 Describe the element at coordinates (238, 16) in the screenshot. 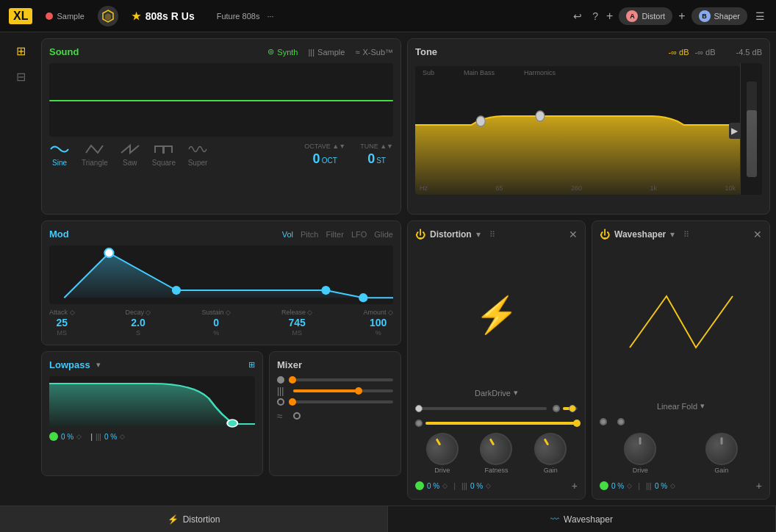

I see `collection-name: Future 808s` at that location.